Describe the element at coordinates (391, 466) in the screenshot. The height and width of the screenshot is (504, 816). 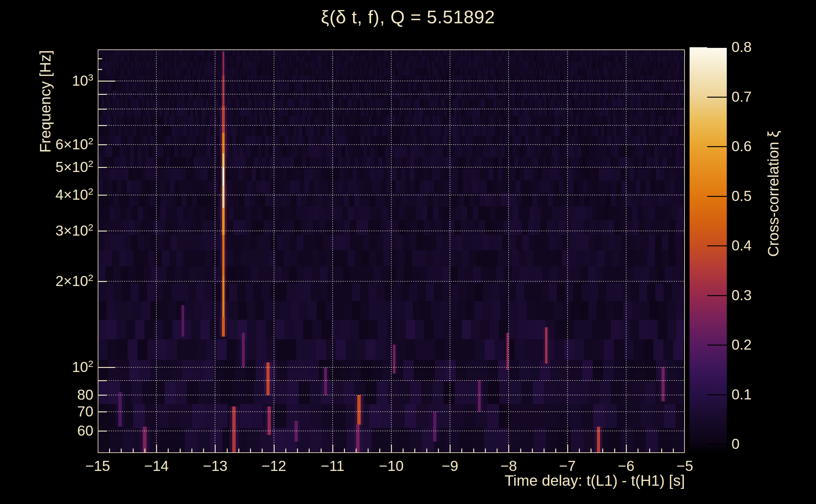
I see `x-tick-label: −10` at that location.